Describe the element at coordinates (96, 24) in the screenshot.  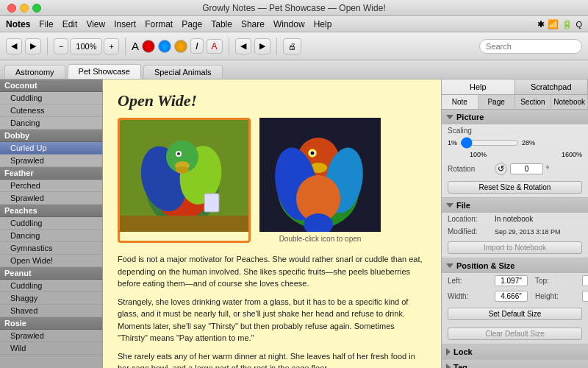
I see `menu-view: View` at that location.